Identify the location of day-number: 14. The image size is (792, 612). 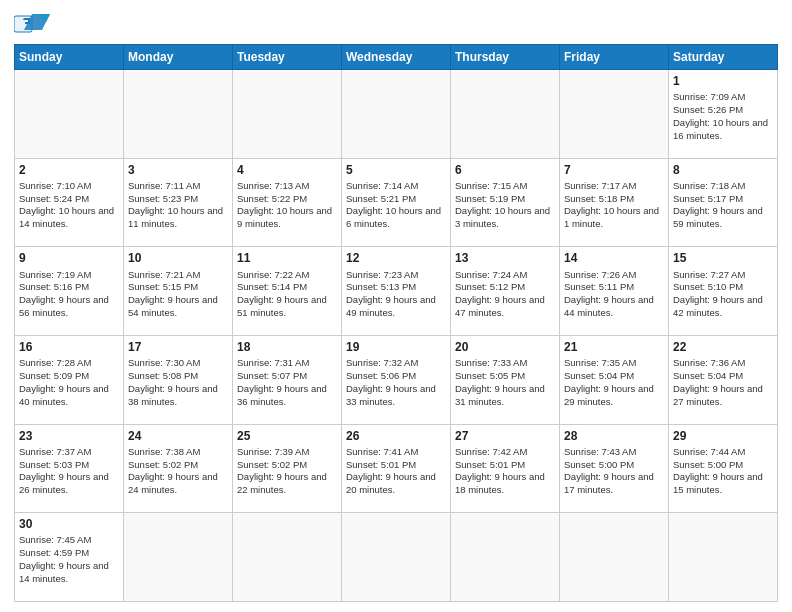
(614, 258).